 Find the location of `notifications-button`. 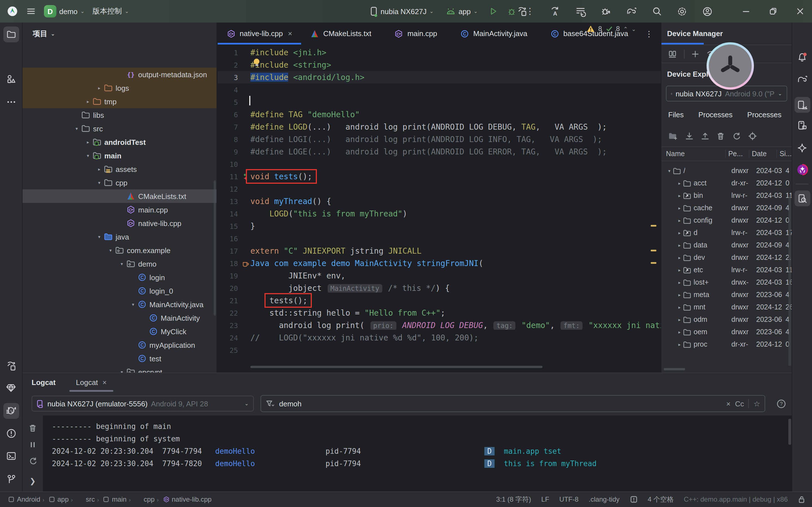

notifications-button is located at coordinates (802, 57).